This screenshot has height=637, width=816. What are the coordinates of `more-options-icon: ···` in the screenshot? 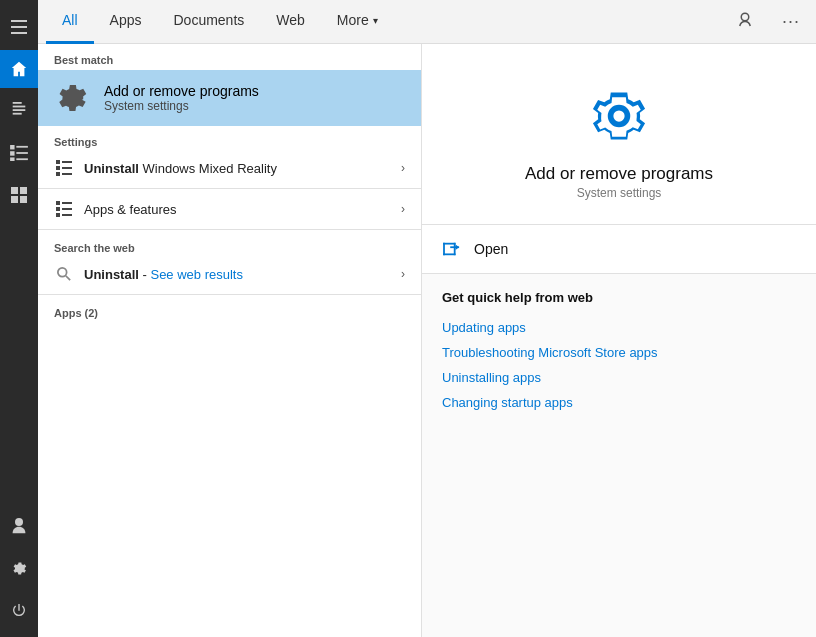 It's located at (791, 22).